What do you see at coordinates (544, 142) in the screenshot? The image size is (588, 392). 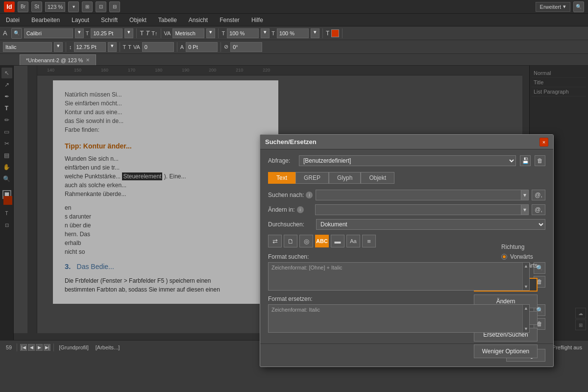 I see `dialog-close-button: ×` at bounding box center [544, 142].